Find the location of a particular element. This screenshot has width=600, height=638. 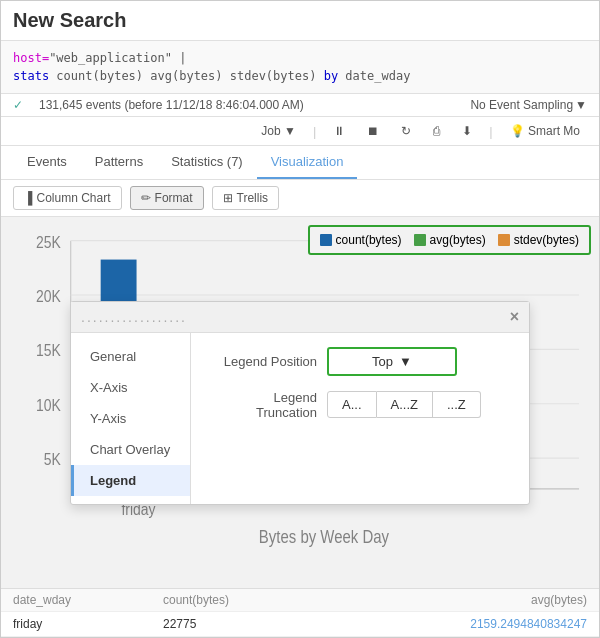

format-btn: ✏ Format is located at coordinates (167, 198).